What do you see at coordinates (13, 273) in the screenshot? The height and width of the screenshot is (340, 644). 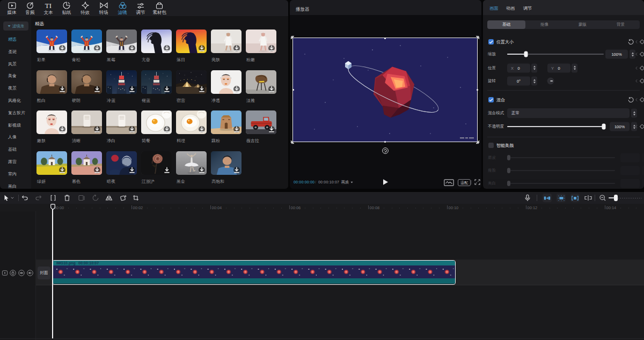 I see `lock-track-icon` at bounding box center [13, 273].